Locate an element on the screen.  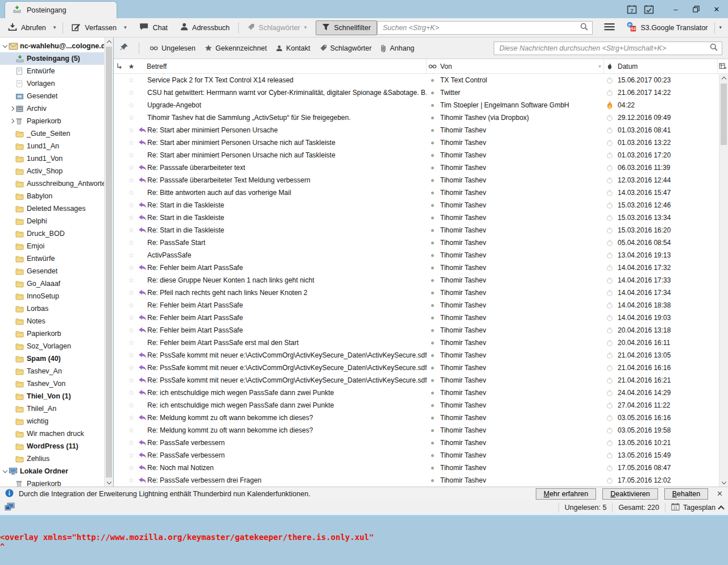
message-row: ☆Re: PassSafe StartTihomir Tashev05.04.2… is located at coordinates (421, 243).